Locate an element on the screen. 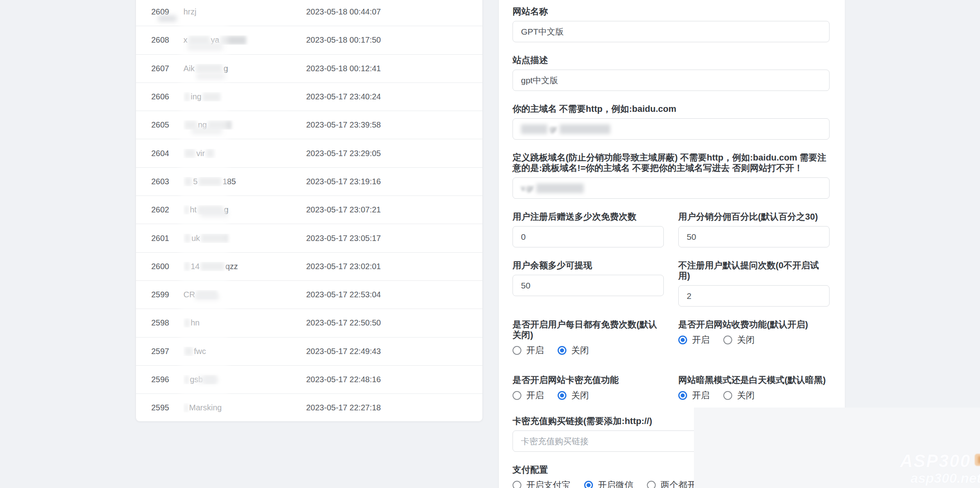 The width and height of the screenshot is (980, 488). table-row: 2595 Marsking 2023-05-17 22:27:18 is located at coordinates (309, 408).